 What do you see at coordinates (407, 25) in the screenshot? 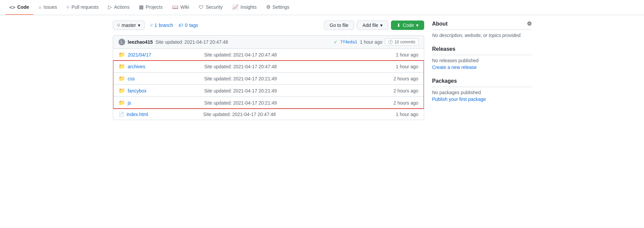
I see `code-button: ⬇ Code ▾` at bounding box center [407, 25].